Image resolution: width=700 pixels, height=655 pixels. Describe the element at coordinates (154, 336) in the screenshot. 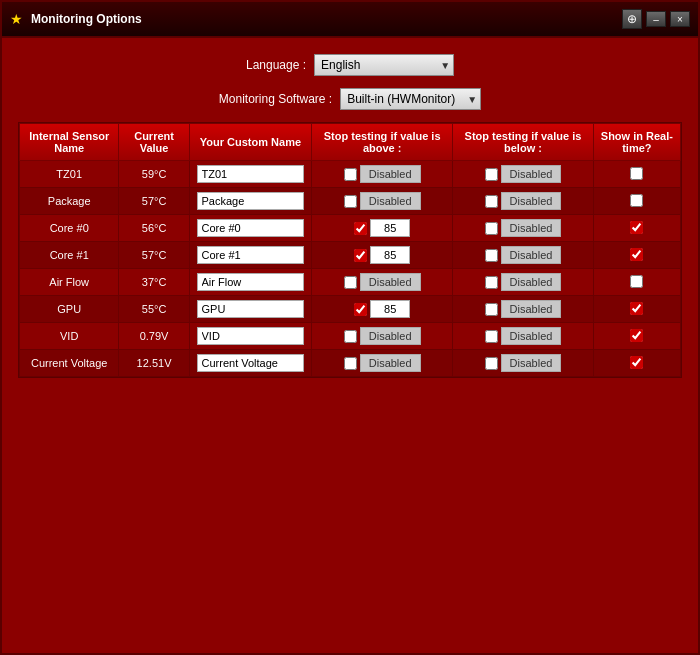

I see `current-value-cell: 0.79V` at that location.